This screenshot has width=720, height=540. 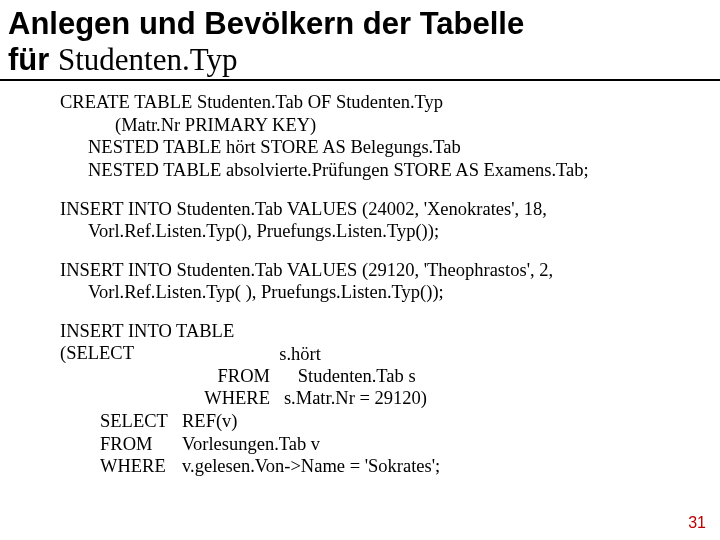 What do you see at coordinates (390, 292) in the screenshot?
I see `code-line: Vorl.Ref.Listen.Typ( ), Pruefungs.Listen…` at bounding box center [390, 292].